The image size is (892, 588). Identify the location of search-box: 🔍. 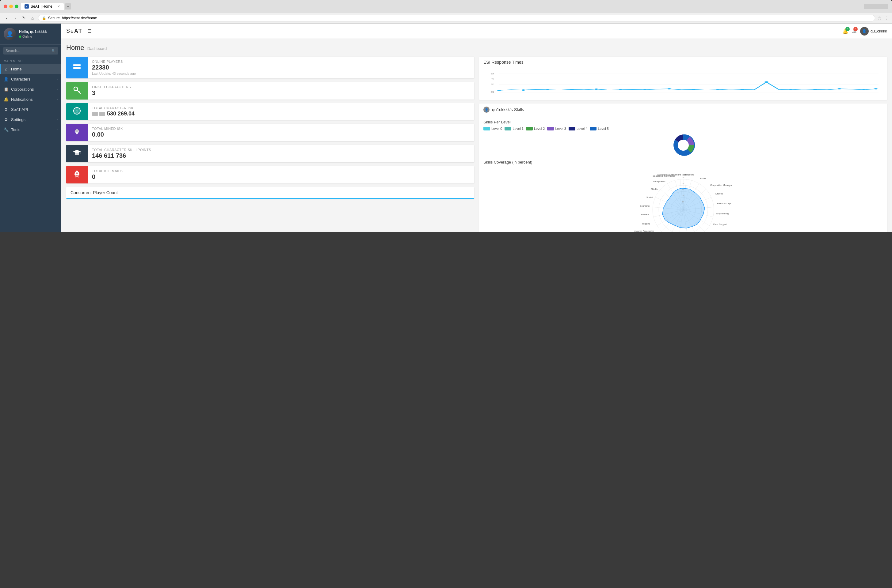
(31, 51).